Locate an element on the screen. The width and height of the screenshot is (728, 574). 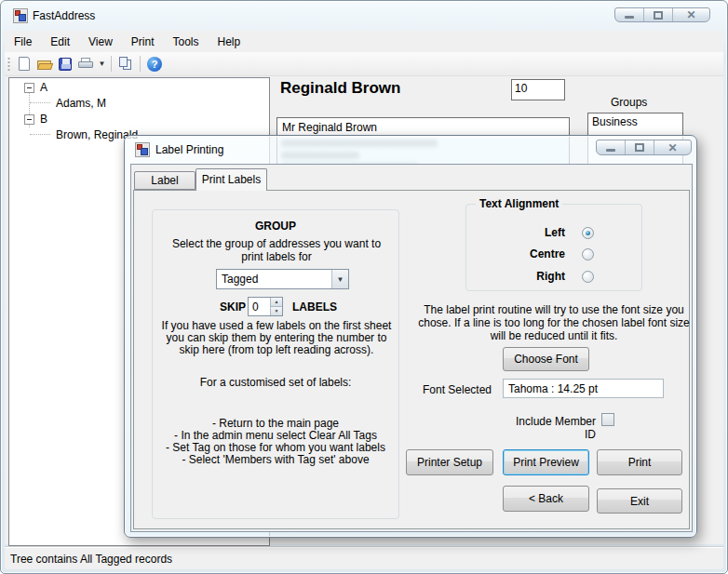
stepper-down-button: ▼ is located at coordinates (276, 311).